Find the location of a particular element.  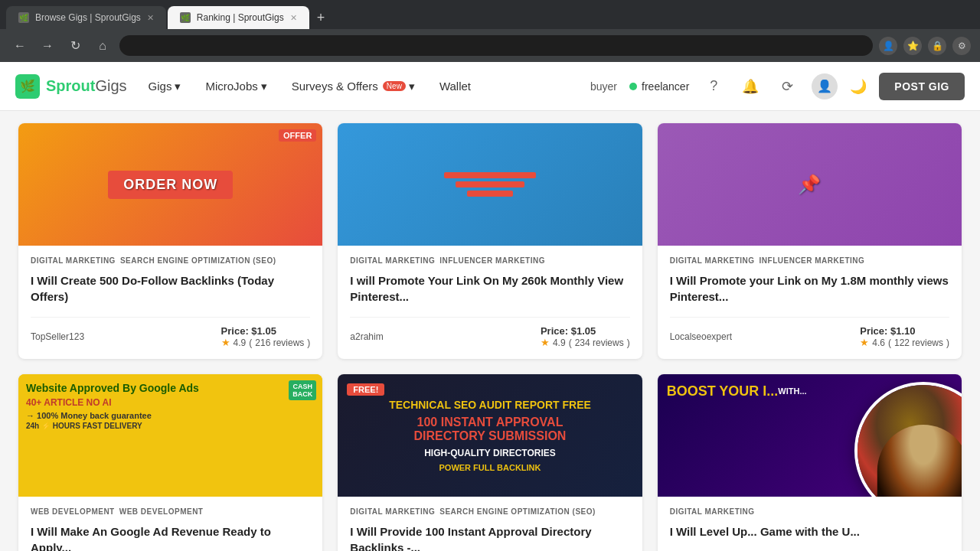

seller-name-2: a2rahim is located at coordinates (366, 337).